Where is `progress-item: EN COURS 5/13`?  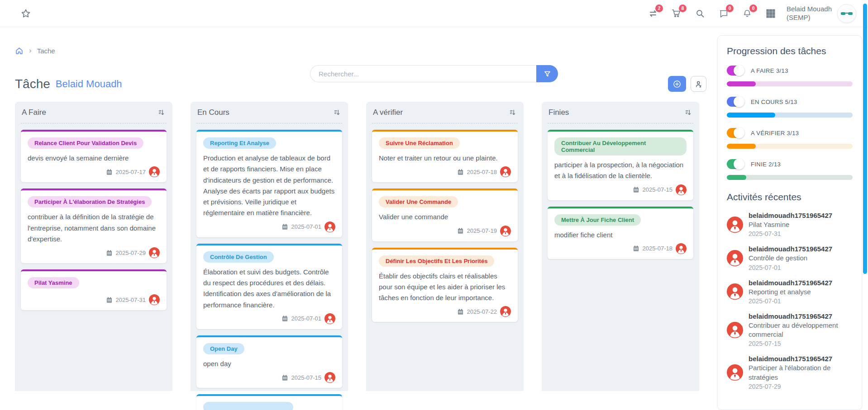
progress-item: EN COURS 5/13 is located at coordinates (790, 107).